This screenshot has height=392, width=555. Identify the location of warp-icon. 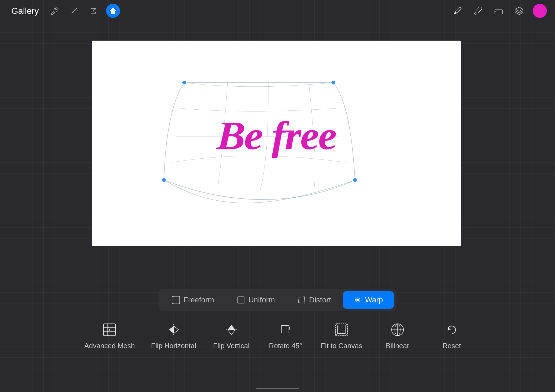
(358, 300).